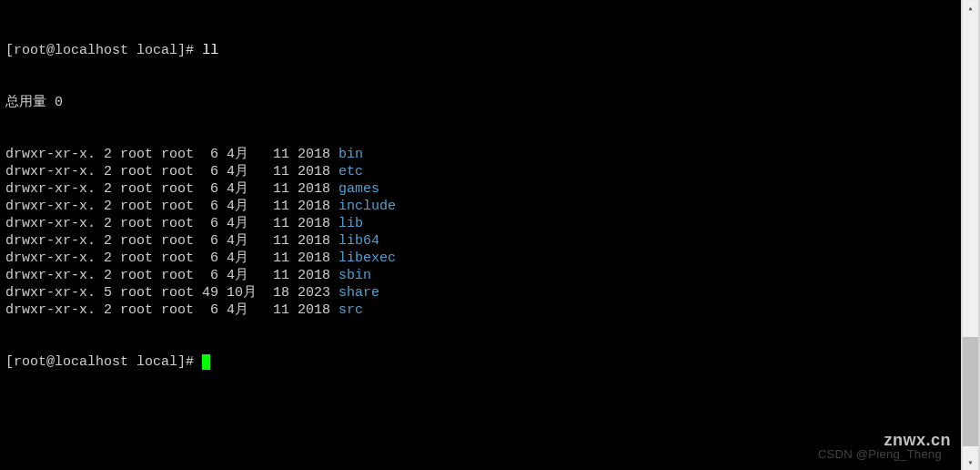 The image size is (980, 470). I want to click on watermark-csdn: CSDN @Pieng_Theng, so click(880, 454).